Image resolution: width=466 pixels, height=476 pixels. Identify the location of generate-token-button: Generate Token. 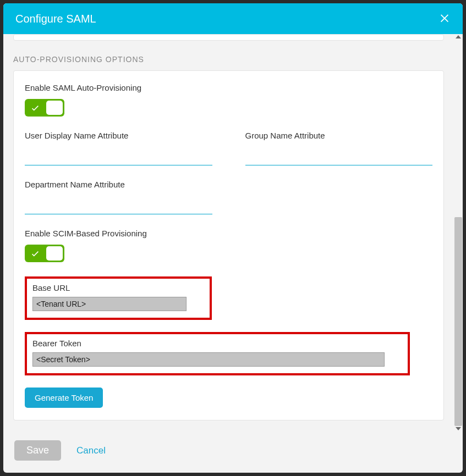
(64, 398).